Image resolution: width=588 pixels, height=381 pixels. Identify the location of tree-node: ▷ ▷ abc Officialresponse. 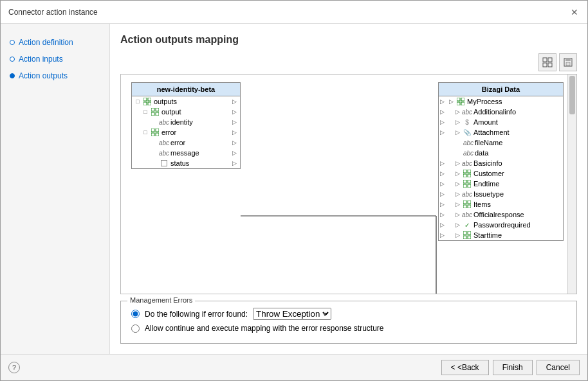
(501, 215).